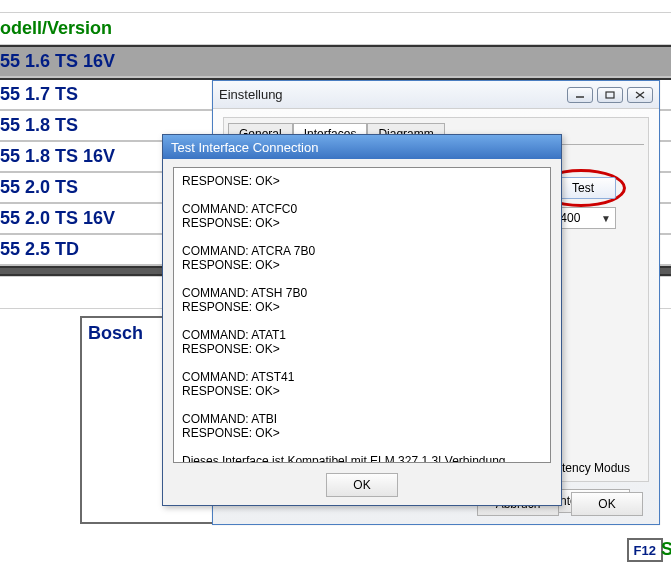 The height and width of the screenshot is (563, 671). I want to click on window-titlebar: Einstellung, so click(436, 95).